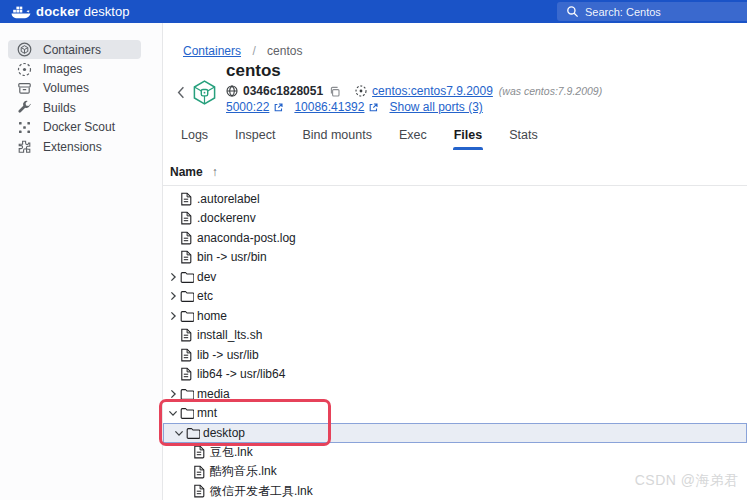 The width and height of the screenshot is (747, 500). Describe the element at coordinates (336, 136) in the screenshot. I see `tab-bind-mounts: Bind mounts` at that location.